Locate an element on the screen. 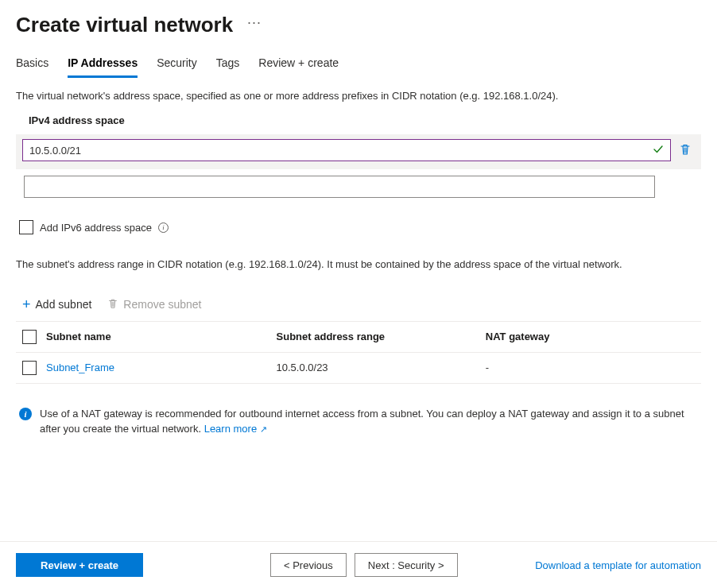  nat-info-body: Use of a NAT gateway is recommended for … is located at coordinates (362, 421).